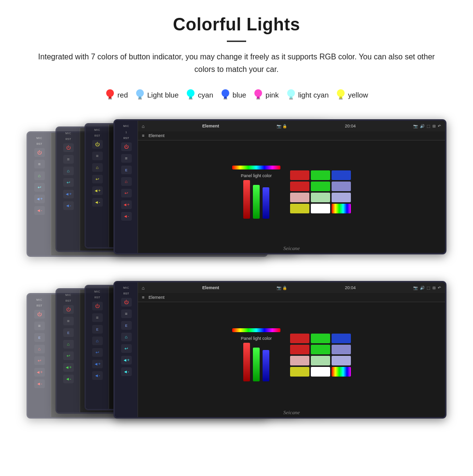 This screenshot has height=476, width=473. What do you see at coordinates (143, 297) in the screenshot?
I see `screen2-menu-icon: ≡` at bounding box center [143, 297].